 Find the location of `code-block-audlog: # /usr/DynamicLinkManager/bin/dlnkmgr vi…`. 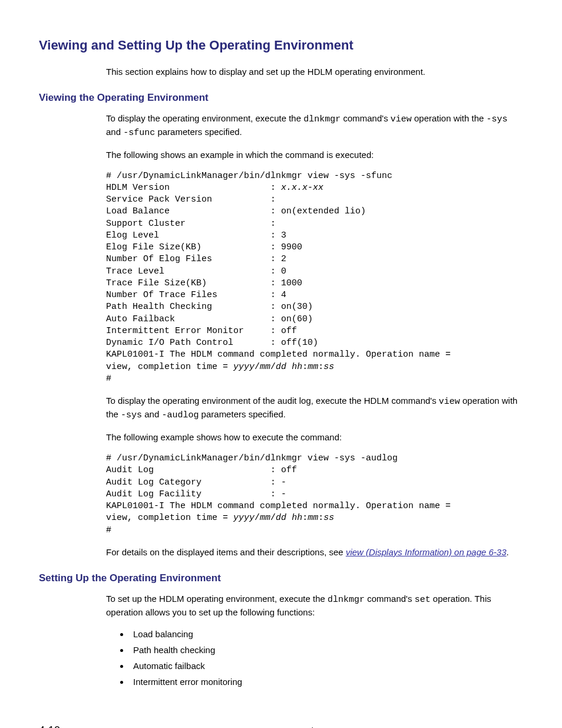

code-block-audlog: # /usr/DynamicLinkManager/bin/dlnkmgr vi… is located at coordinates (315, 495).